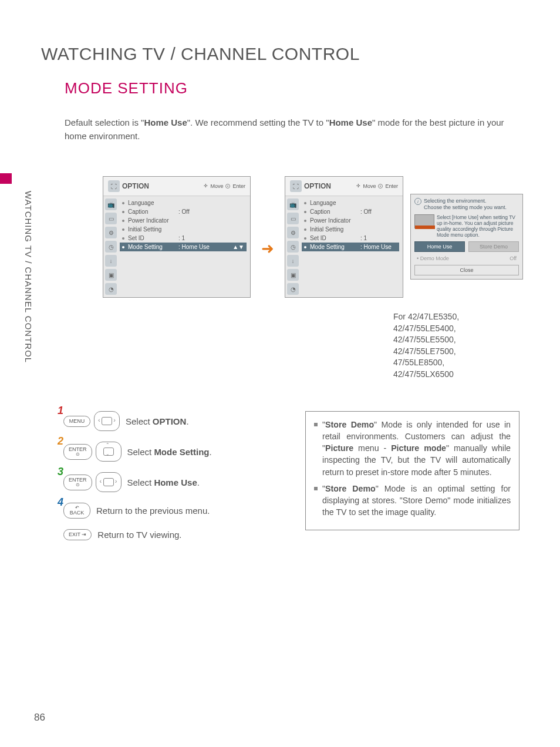 This screenshot has height=747, width=560. Describe the element at coordinates (163, 482) in the screenshot. I see `step-3: 3 ENTER⊙ Select Home Use.` at that location.